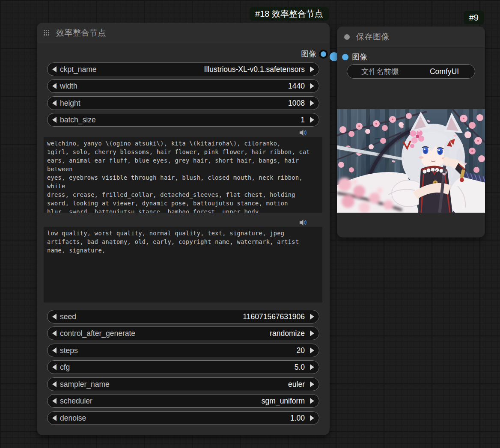  What do you see at coordinates (444, 72) in the screenshot?
I see `widget-value: ComfyUI` at bounding box center [444, 72].